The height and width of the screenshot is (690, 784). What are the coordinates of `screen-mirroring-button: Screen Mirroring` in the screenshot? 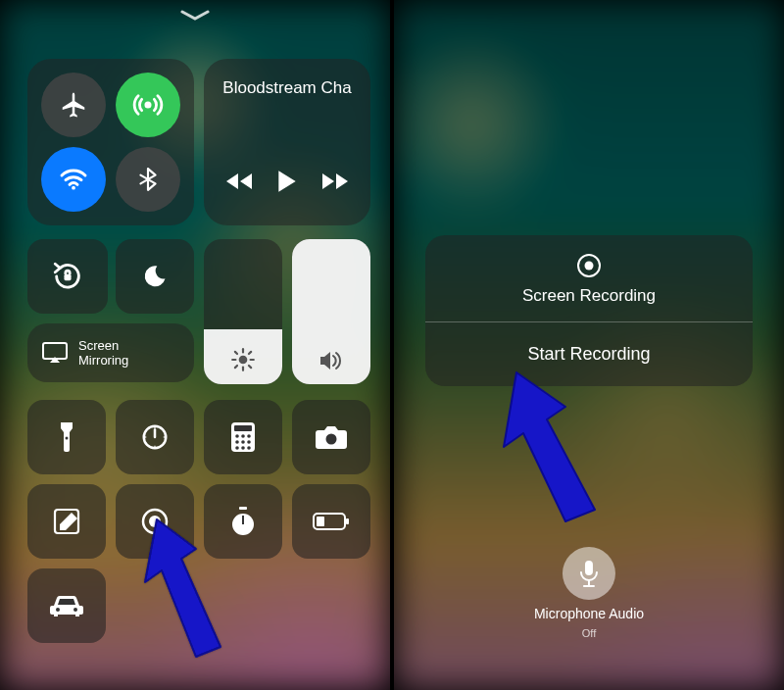 It's located at (111, 353).